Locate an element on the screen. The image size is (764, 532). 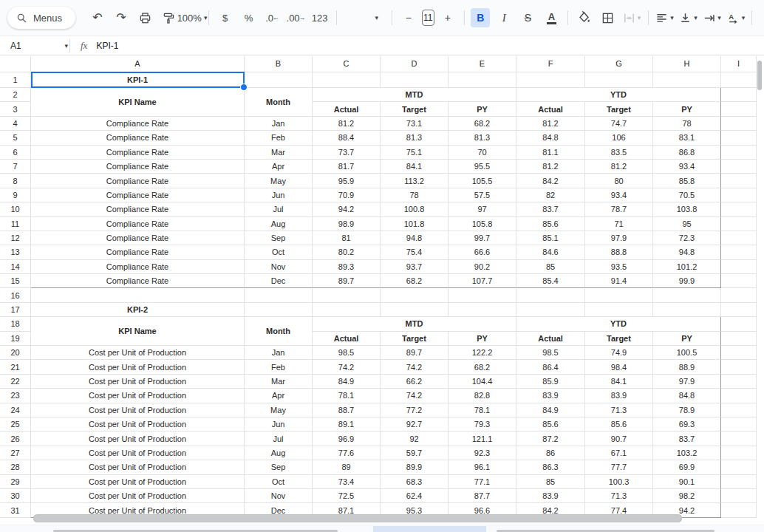
cell-G23: 83.9 is located at coordinates (619, 396).